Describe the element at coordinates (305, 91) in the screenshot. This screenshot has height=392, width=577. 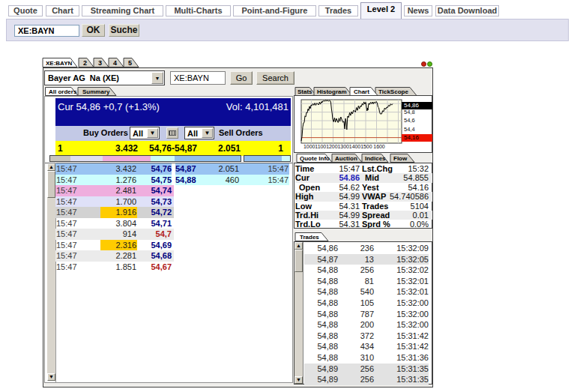
I see `svg-text: Stats` at that location.